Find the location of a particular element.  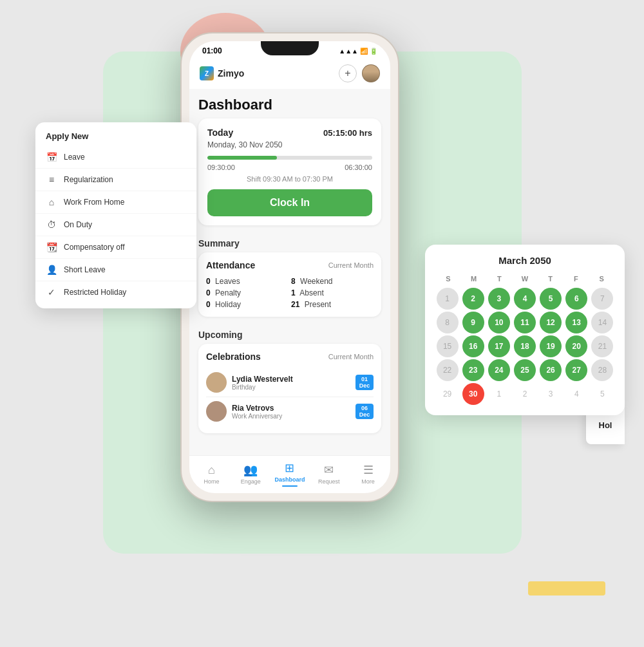

engage-icon: 👥 is located at coordinates (251, 470).